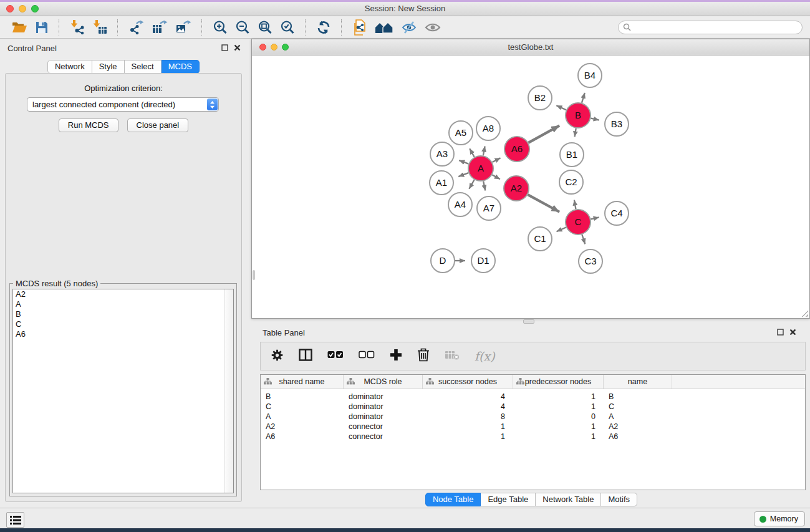 Image resolution: width=810 pixels, height=532 pixels. I want to click on tab-mcds: MCDS, so click(181, 67).